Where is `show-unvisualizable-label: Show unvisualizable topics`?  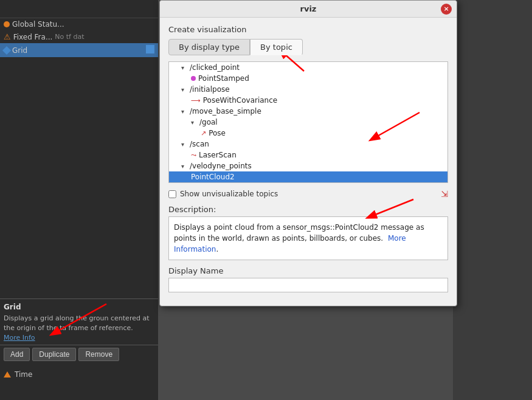 show-unvisualizable-label: Show unvisualizable topics is located at coordinates (229, 194).